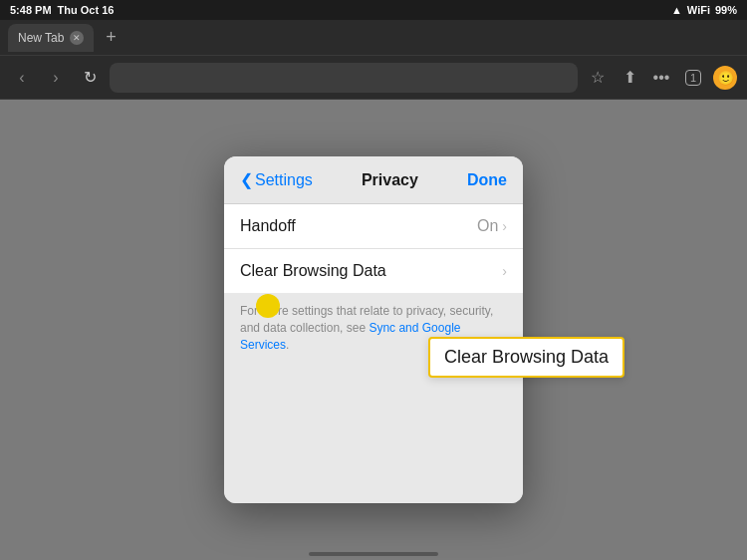  I want to click on clear-browsing-data-label: Clear Browsing Data, so click(313, 271).